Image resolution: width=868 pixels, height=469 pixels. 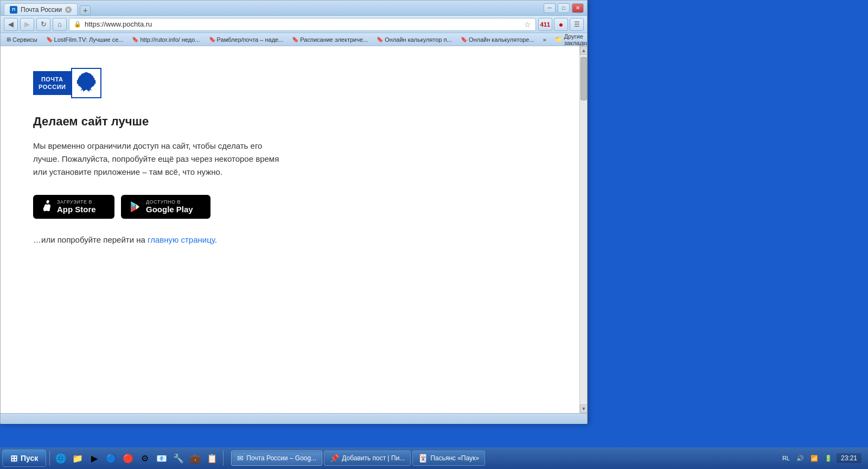 What do you see at coordinates (251, 40) in the screenshot?
I see `bookmark-label: Рамблер/почта – наде...` at bounding box center [251, 40].